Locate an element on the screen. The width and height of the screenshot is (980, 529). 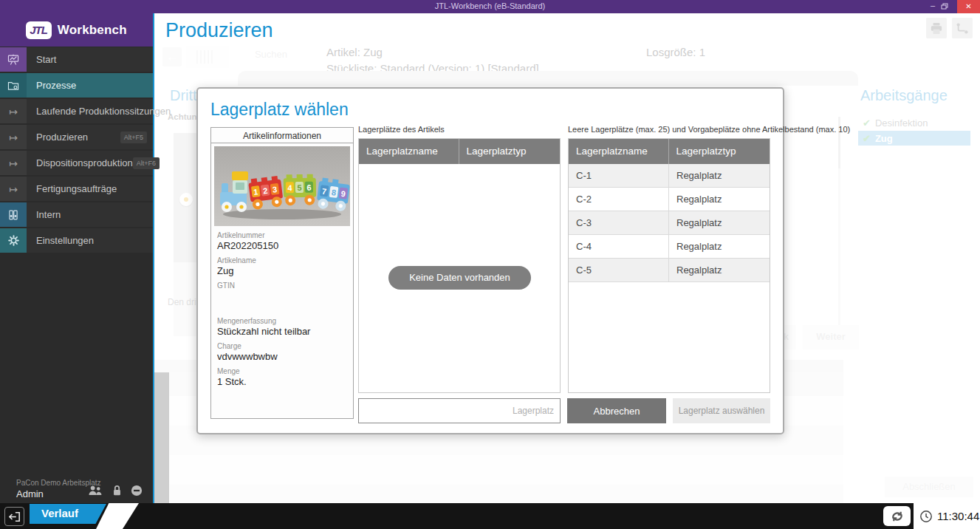
table-row: C-2 Regalplatz is located at coordinates (669, 199).